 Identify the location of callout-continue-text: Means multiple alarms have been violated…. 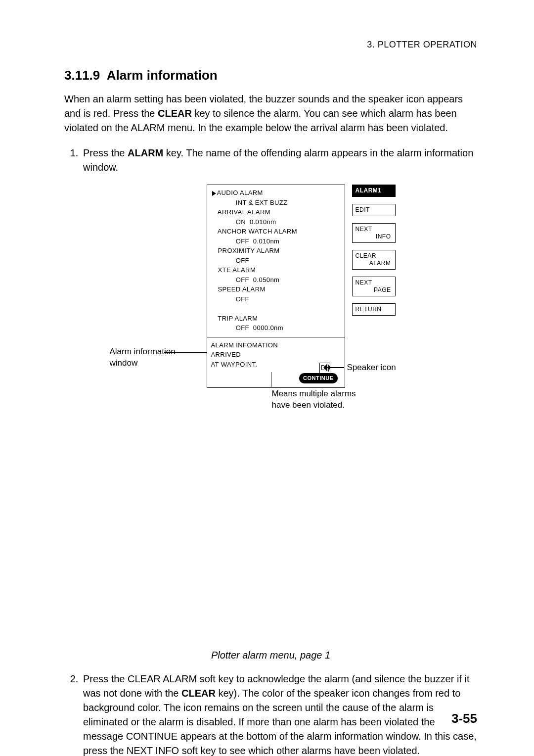
(314, 400).